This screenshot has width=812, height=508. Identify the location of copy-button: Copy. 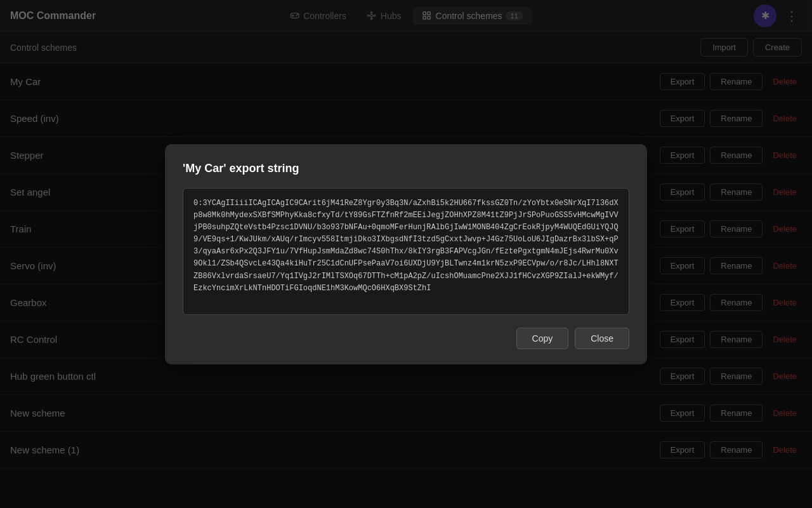
(543, 338).